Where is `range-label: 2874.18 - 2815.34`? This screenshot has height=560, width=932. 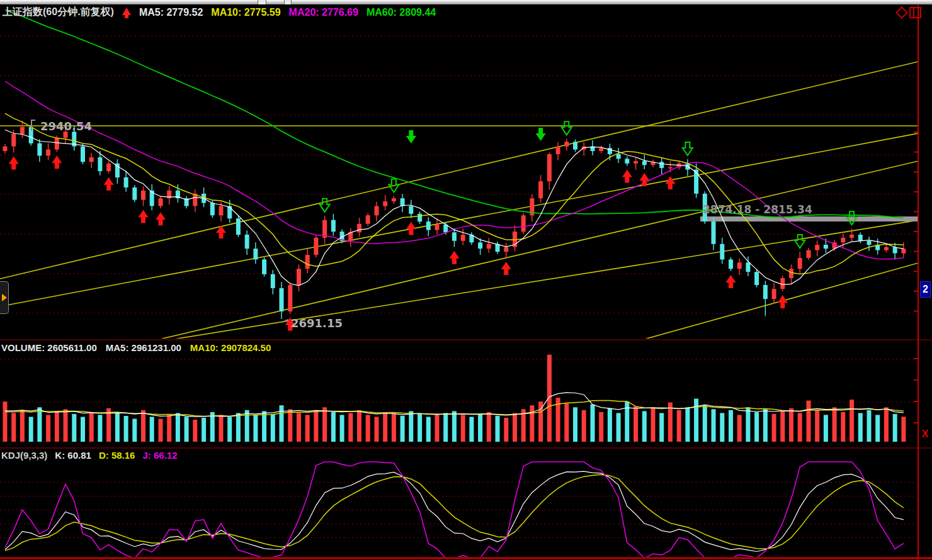 range-label: 2874.18 - 2815.34 is located at coordinates (758, 210).